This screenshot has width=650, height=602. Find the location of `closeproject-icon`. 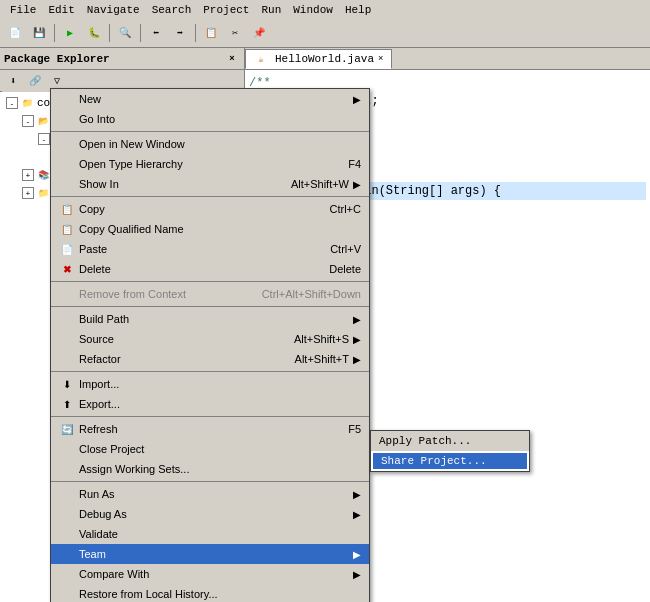

closeproject-icon is located at coordinates (67, 449).